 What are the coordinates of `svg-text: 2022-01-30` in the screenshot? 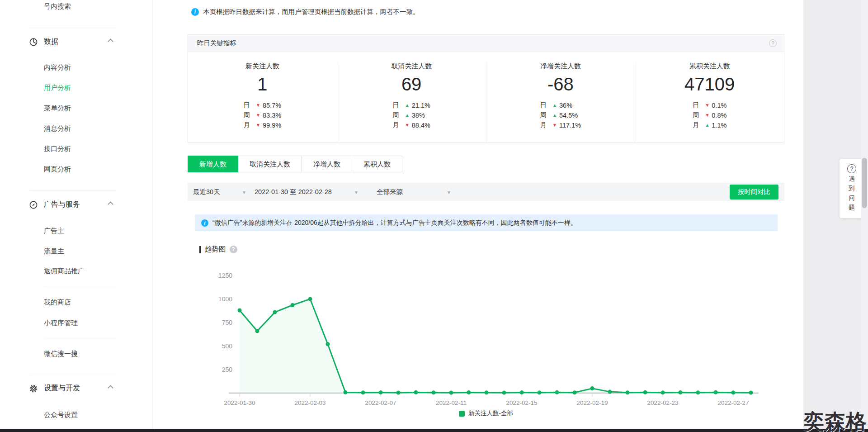 It's located at (240, 403).